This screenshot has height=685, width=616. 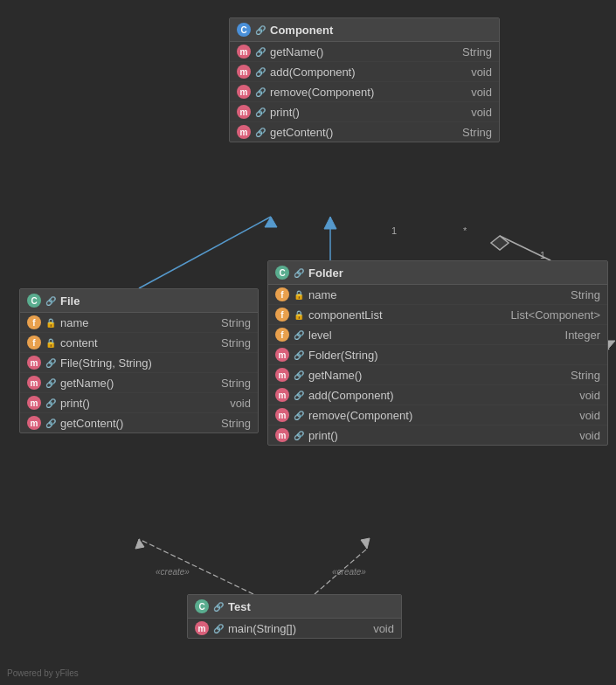 I want to click on m-badge-folder-5: m, so click(x=282, y=375).